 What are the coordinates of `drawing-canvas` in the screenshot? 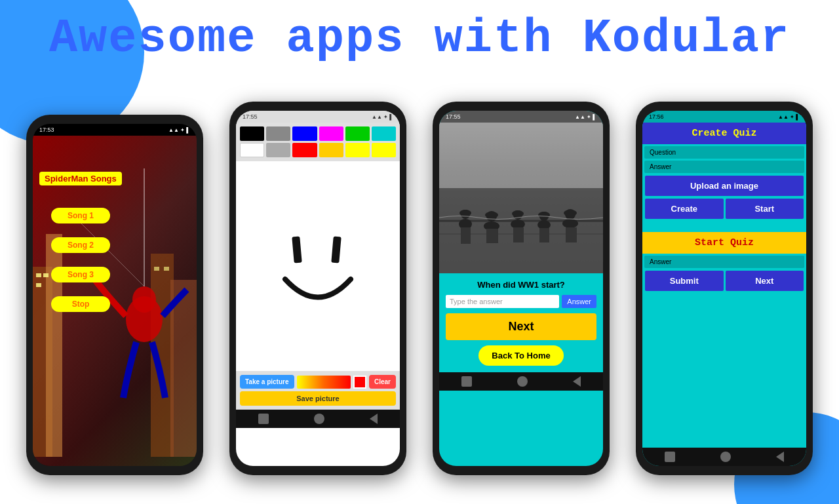 It's located at (318, 266).